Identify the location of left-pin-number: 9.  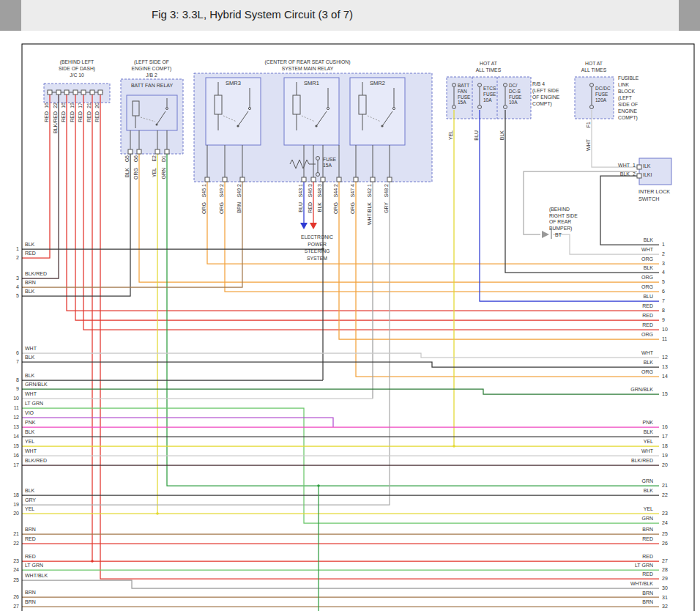
(12, 388).